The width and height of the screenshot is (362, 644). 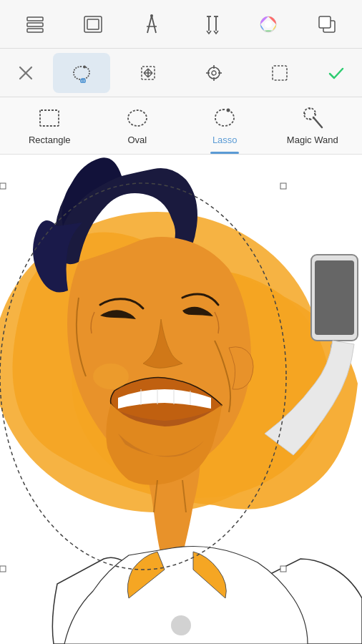 What do you see at coordinates (26, 73) in the screenshot?
I see `close-selection-button` at bounding box center [26, 73].